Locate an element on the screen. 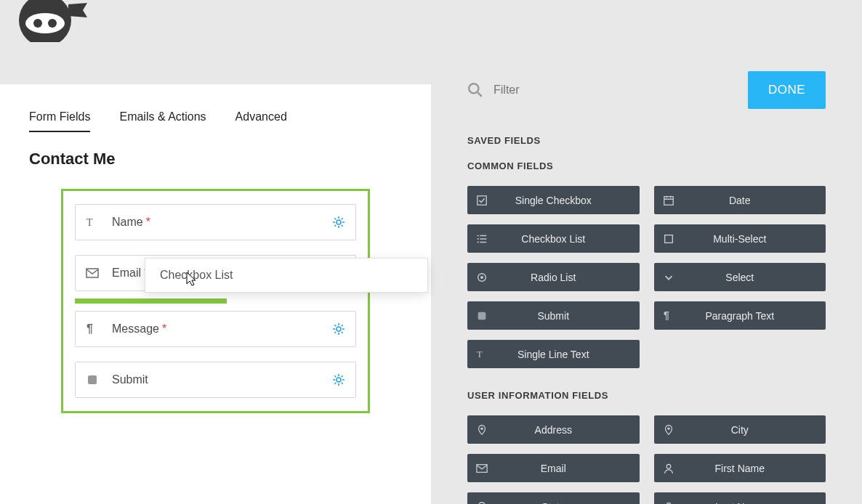 The width and height of the screenshot is (862, 504). check-square-icon is located at coordinates (482, 200).